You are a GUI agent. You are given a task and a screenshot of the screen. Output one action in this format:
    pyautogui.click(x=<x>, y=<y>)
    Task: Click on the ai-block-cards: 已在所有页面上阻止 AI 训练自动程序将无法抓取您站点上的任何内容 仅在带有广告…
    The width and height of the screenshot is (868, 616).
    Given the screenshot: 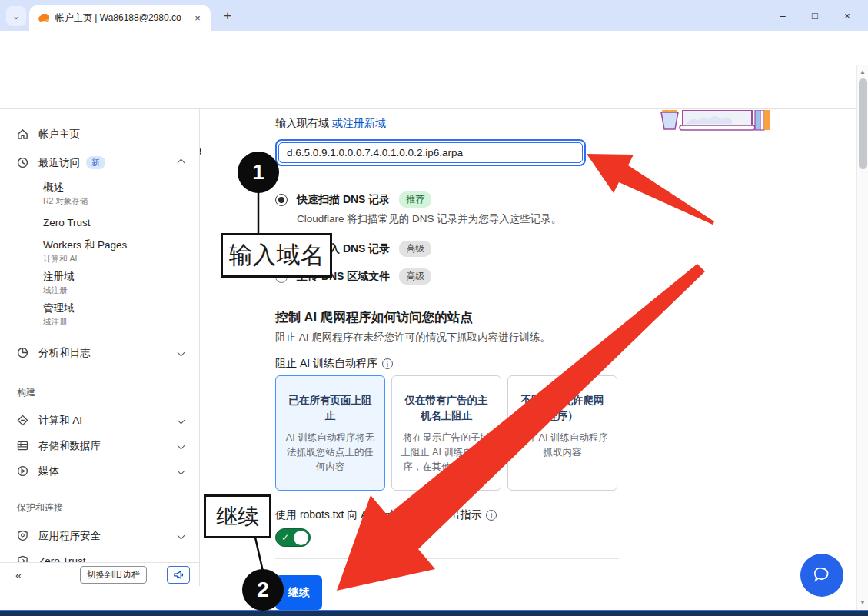 What is the action you would take?
    pyautogui.click(x=449, y=433)
    